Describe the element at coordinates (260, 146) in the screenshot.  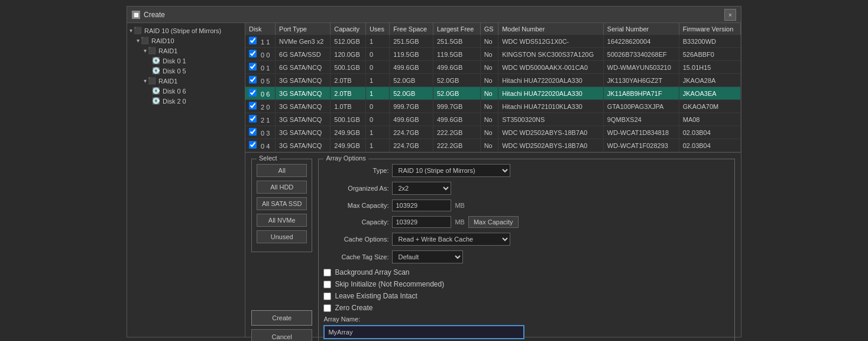
I see `disk-checkbox-cell: 0 4` at that location.